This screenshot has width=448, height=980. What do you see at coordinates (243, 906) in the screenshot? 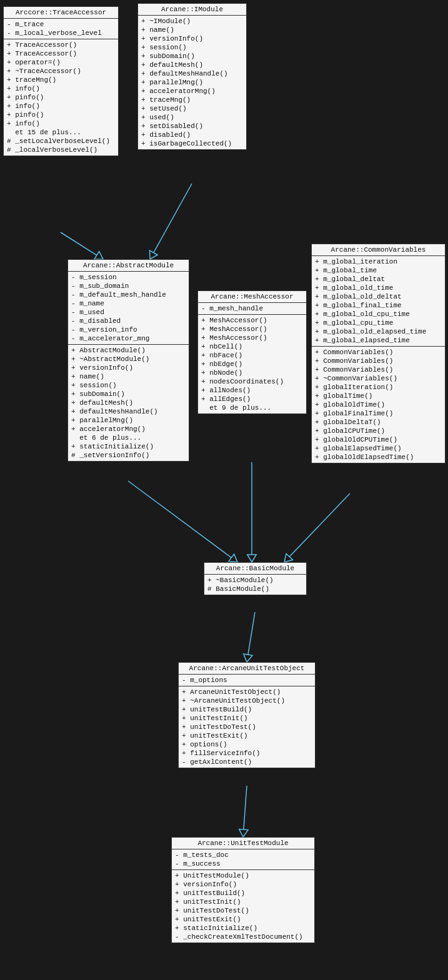
I see `unittestmodule-methods: + UnitTestModule() + versionInfo() + uni…` at bounding box center [243, 906].